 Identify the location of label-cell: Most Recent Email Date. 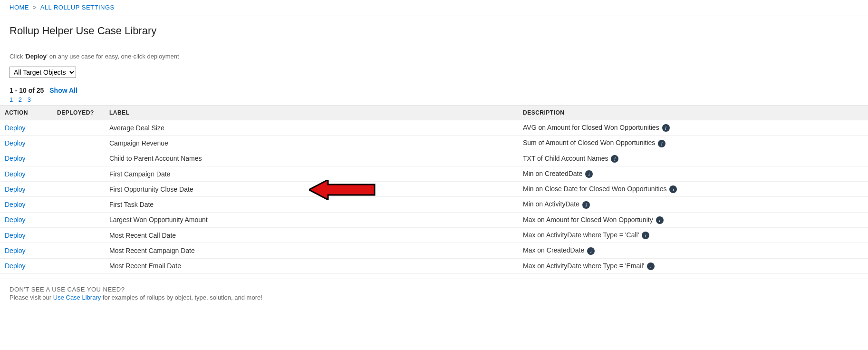
(311, 266).